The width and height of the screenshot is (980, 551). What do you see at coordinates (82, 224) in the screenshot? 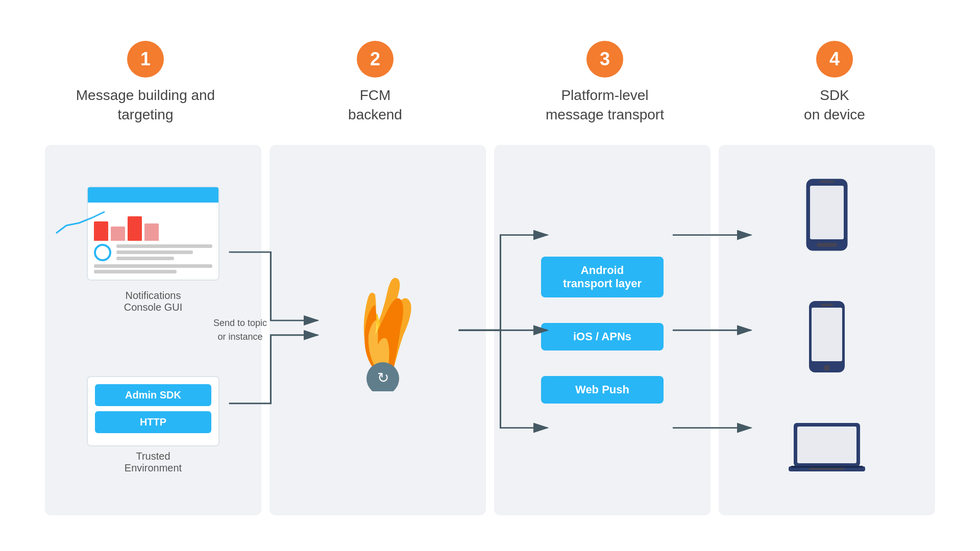
I see `trend-line-svg` at bounding box center [82, 224].